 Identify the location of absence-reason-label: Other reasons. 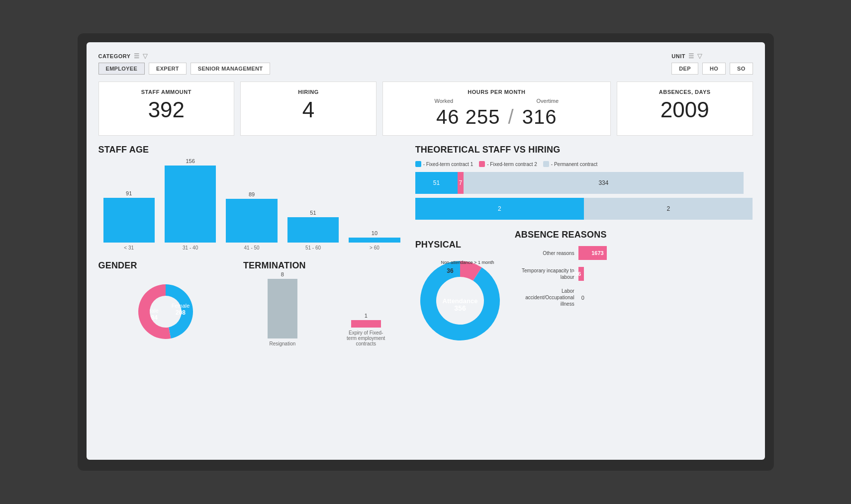
(545, 253).